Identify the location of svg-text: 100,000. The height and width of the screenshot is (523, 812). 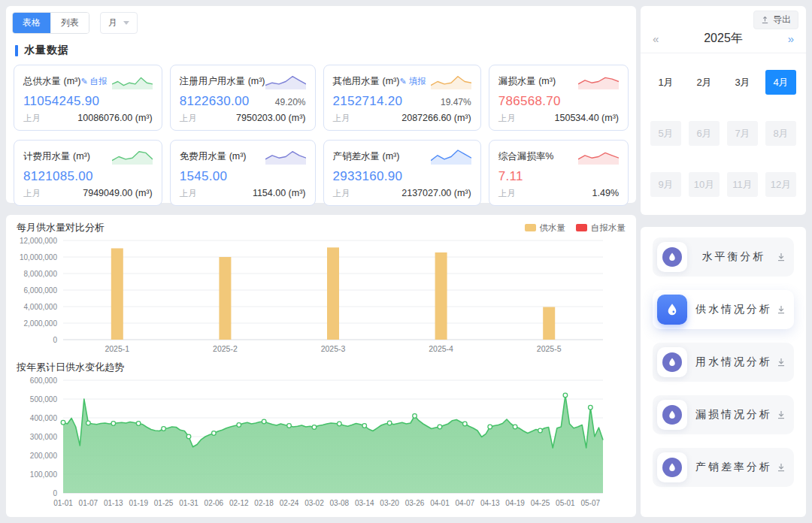
(44, 475).